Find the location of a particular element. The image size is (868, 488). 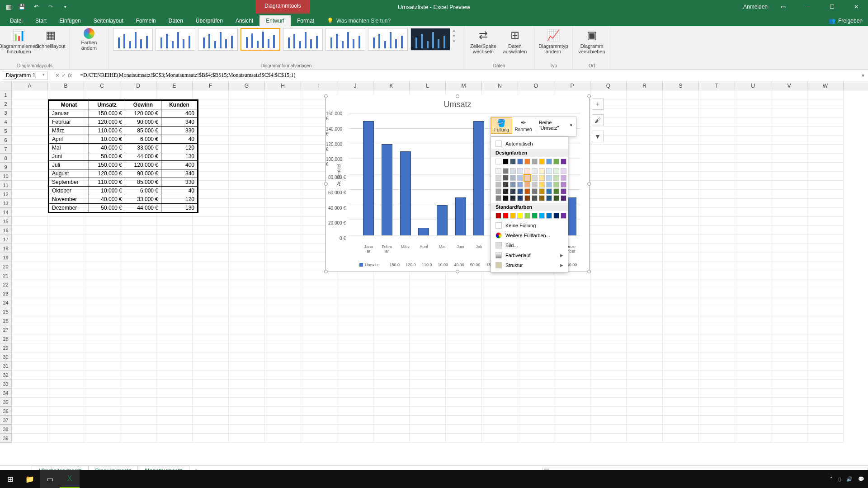

save-button: 💾 is located at coordinates (22, 7).